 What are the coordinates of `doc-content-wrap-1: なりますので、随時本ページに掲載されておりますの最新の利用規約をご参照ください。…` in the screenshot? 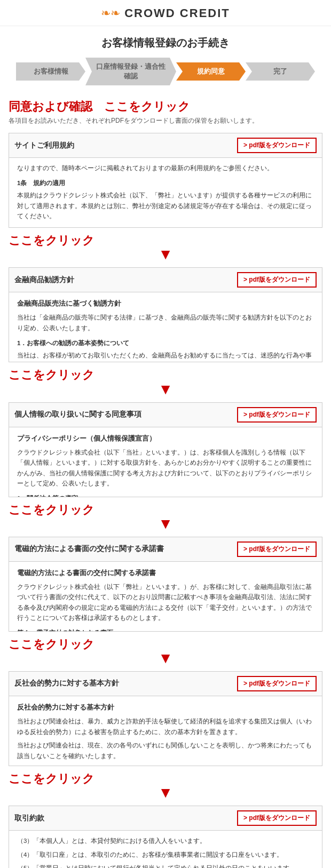 It's located at (165, 193).